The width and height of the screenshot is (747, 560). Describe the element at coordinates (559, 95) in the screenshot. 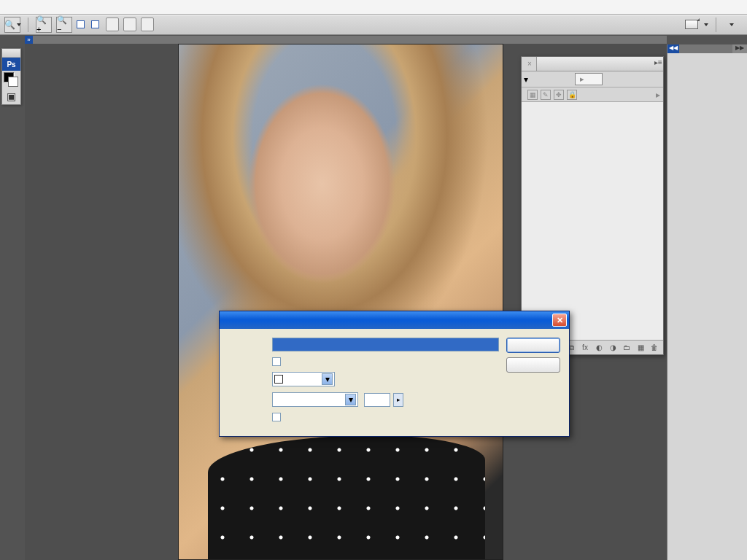

I see `lock-move-icon: ✥` at that location.